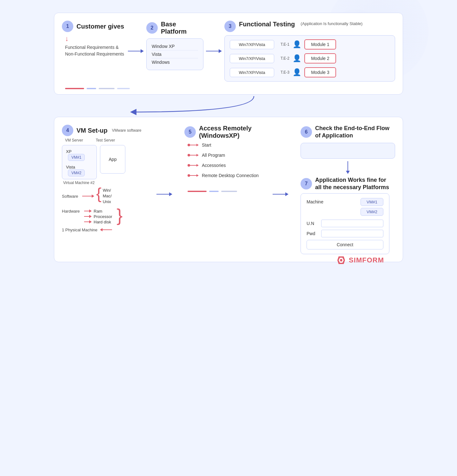 This screenshot has height=476, width=457. Describe the element at coordinates (224, 175) in the screenshot. I see `step5-item-4: Remote Desktop Connection` at that location.